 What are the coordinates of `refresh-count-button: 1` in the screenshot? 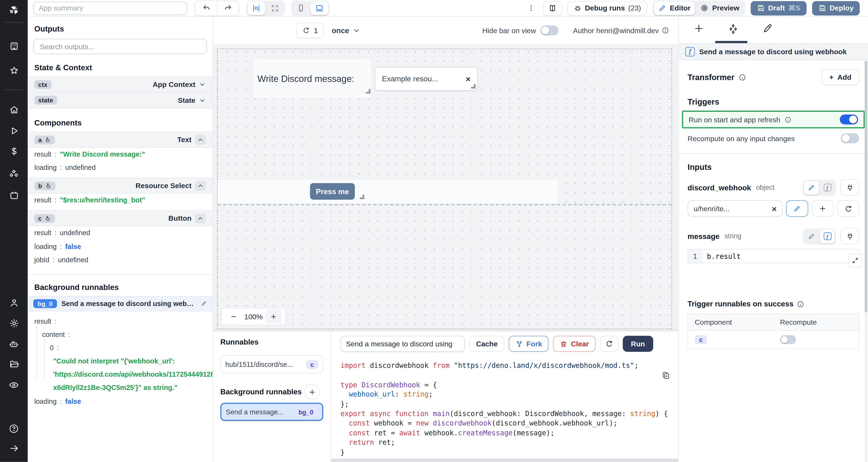 It's located at (310, 30).